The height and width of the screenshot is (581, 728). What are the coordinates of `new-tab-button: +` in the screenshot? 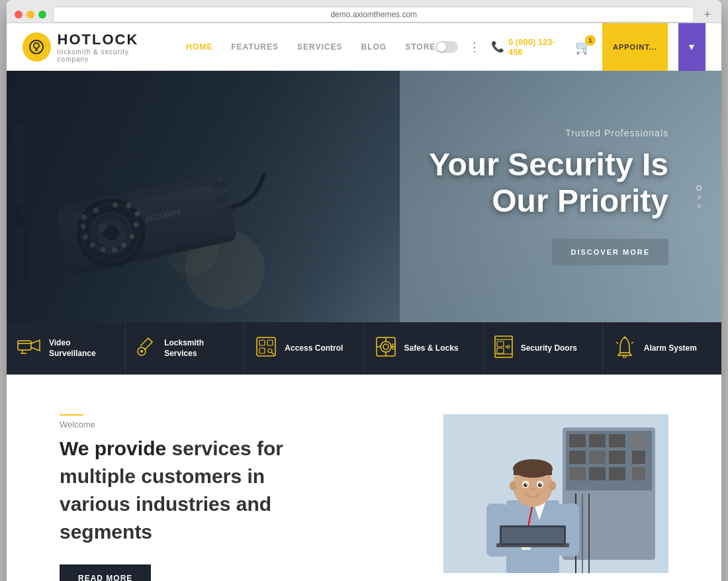 It's located at (707, 15).